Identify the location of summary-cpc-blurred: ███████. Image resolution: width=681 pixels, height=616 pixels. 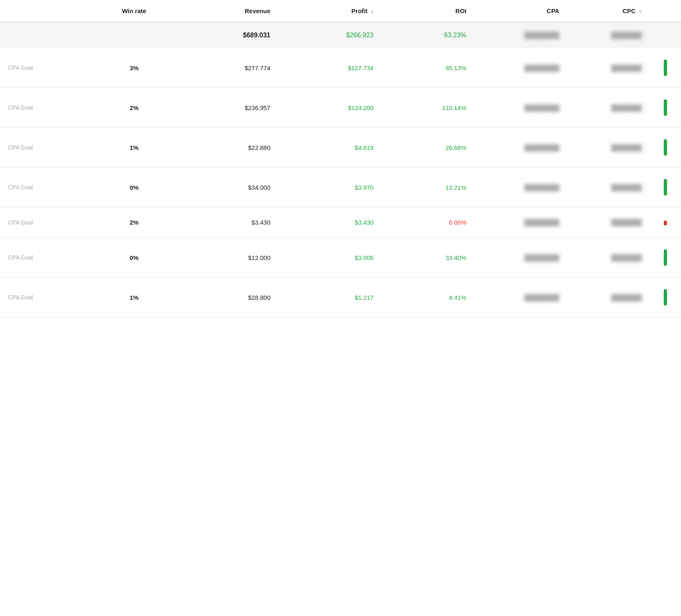
(626, 35).